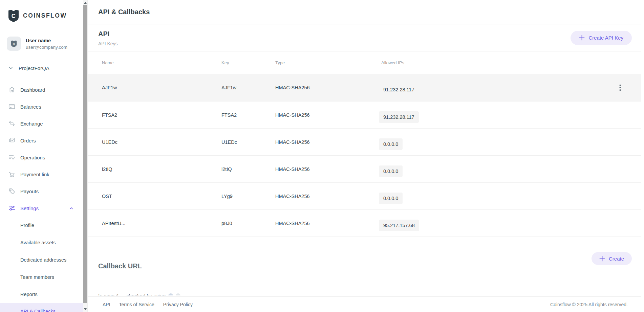 The height and width of the screenshot is (312, 644). Describe the element at coordinates (43, 260) in the screenshot. I see `sidebar-item-label: Dedicated addresses` at that location.